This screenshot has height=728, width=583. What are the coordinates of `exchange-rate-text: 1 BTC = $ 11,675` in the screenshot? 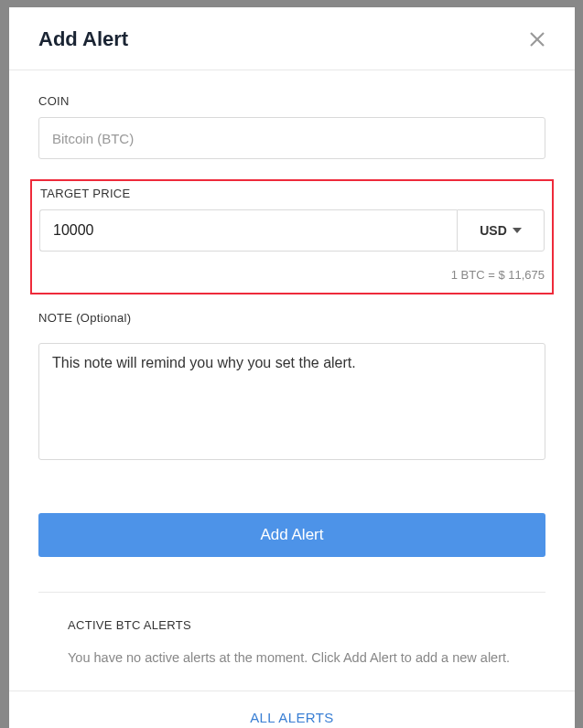 It's located at (292, 274).